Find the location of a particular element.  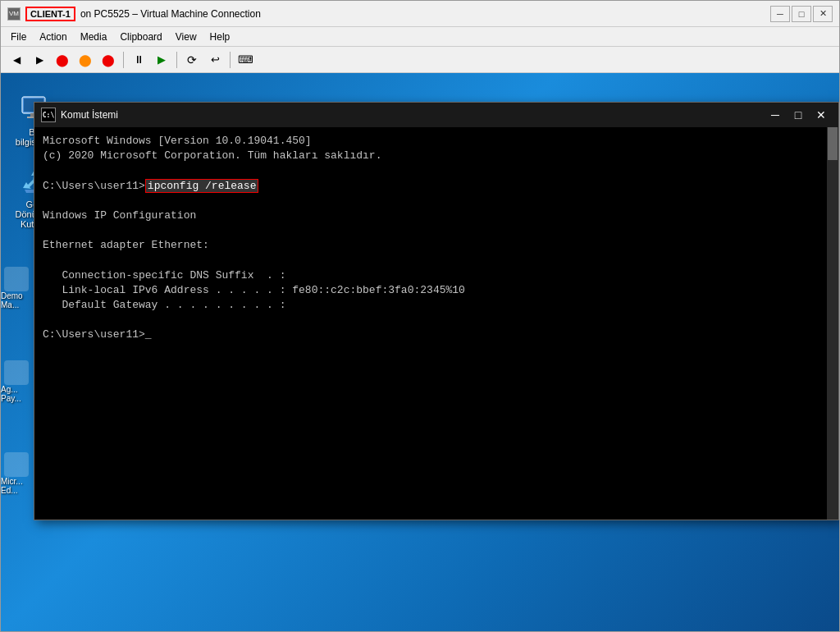

vm-icon: VM is located at coordinates (14, 14).